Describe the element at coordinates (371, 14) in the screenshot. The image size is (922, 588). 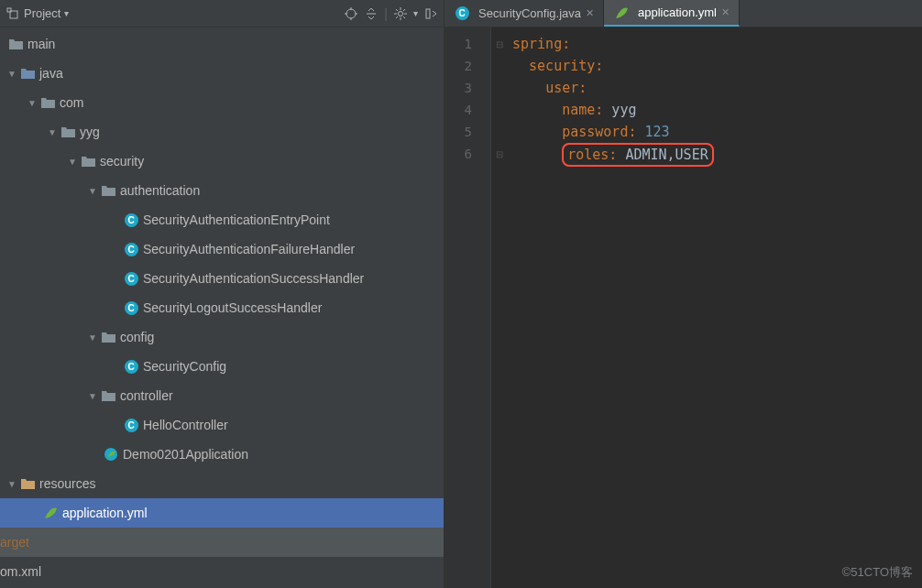
I see `collapse-icon` at that location.